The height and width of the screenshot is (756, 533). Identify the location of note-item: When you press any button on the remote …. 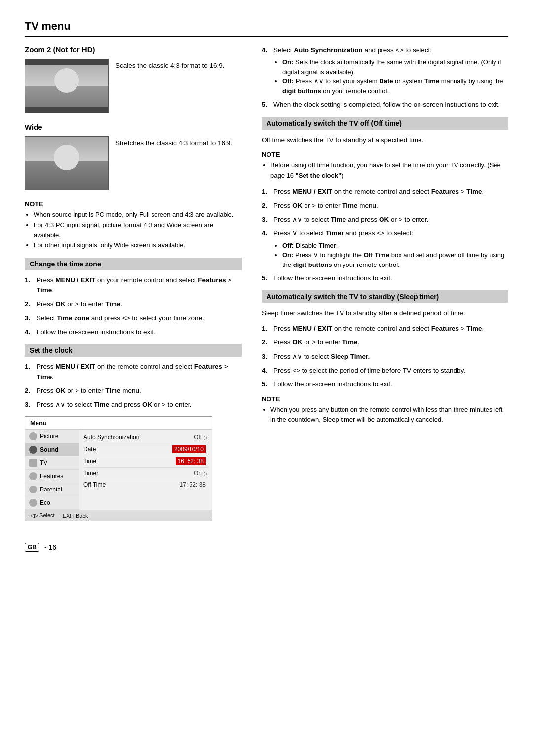
(389, 415).